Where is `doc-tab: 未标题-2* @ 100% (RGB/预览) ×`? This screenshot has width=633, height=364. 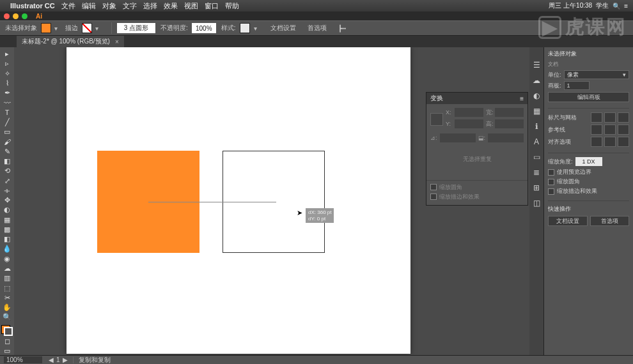
doc-tab: 未标题-2* @ 100% (RGB/预览) × is located at coordinates (70, 42).